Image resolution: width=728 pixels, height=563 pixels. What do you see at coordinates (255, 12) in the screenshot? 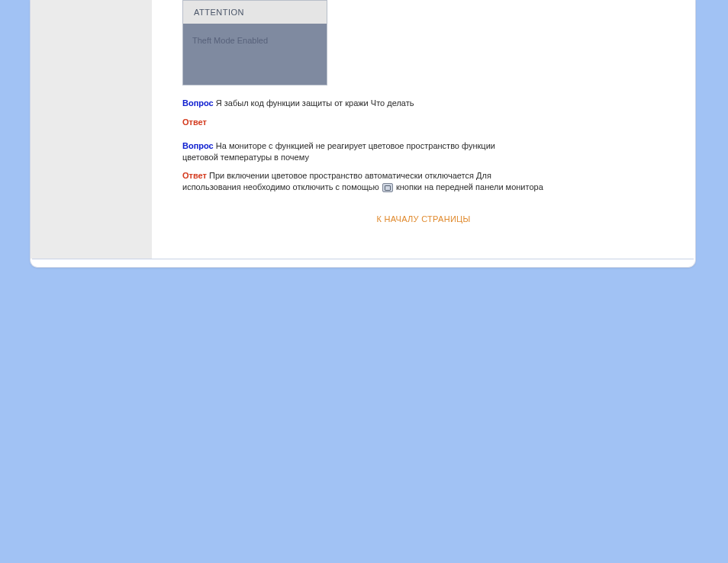
I see `attention-header: ATTENTION` at bounding box center [255, 12].